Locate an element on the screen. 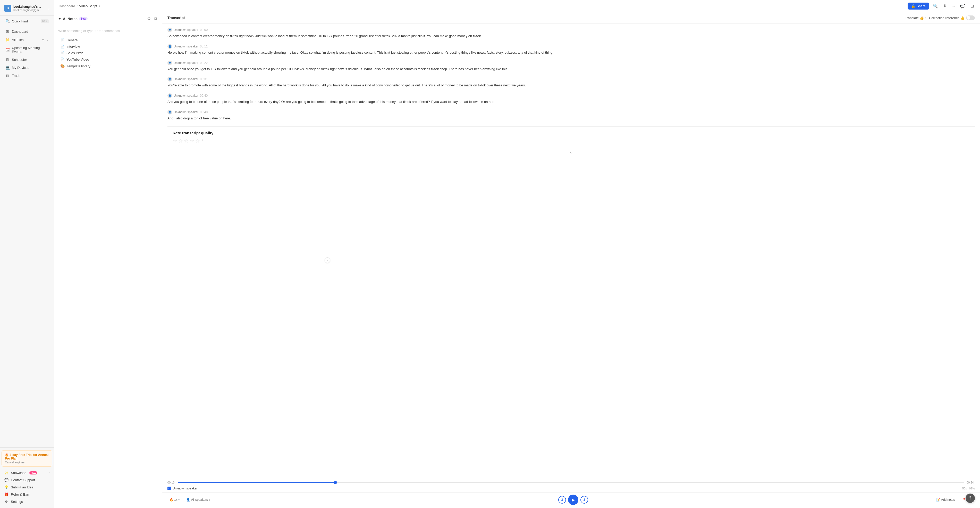 The height and width of the screenshot is (508, 980). speaker-filter-button: 👤 All speakers ▾ is located at coordinates (198, 500).